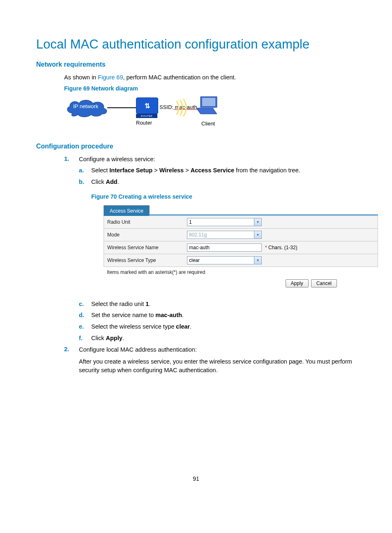 The image size is (392, 533). What do you see at coordinates (217, 327) in the screenshot?
I see `step-1e: e. Select the wireless service type clea…` at bounding box center [217, 327].